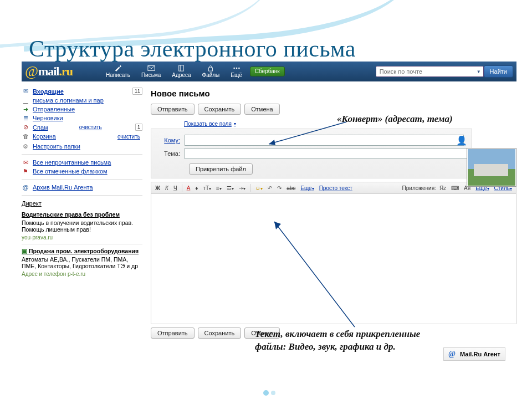  Describe the element at coordinates (210, 124) in the screenshot. I see `show-all-fields-link: Показать все поля ▾` at that location.